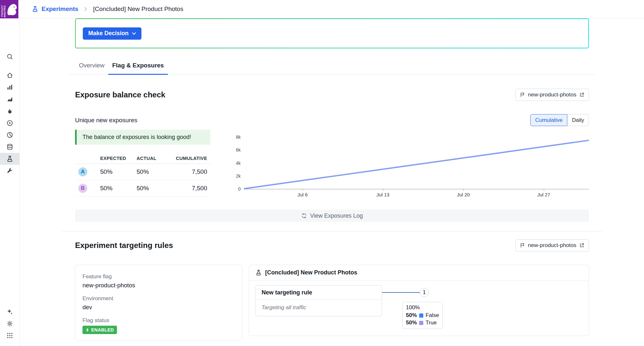 This screenshot has height=346, width=644. I want to click on x-axis-tick-label: Jul 13, so click(383, 195).